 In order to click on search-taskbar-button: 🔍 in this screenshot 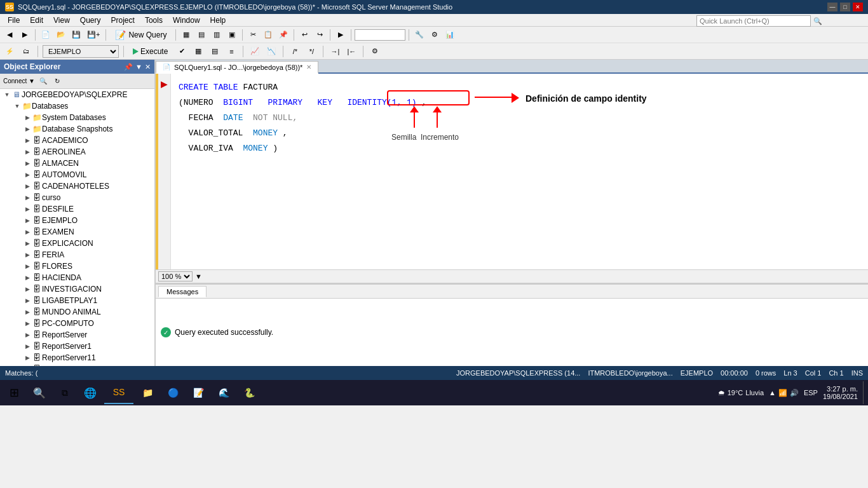, I will do `click(39, 393)`.